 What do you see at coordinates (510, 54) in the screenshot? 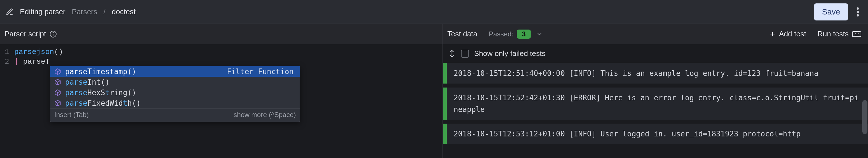
I see `only-failed-label: Show only failed tests` at bounding box center [510, 54].